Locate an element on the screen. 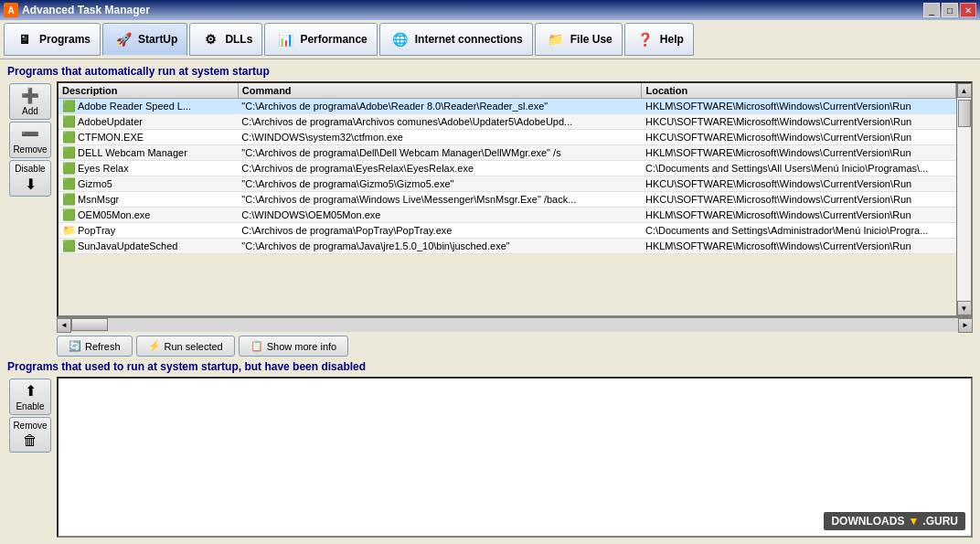 The height and width of the screenshot is (544, 980). title-bar-text: Advanced Task Manager is located at coordinates (473, 10).